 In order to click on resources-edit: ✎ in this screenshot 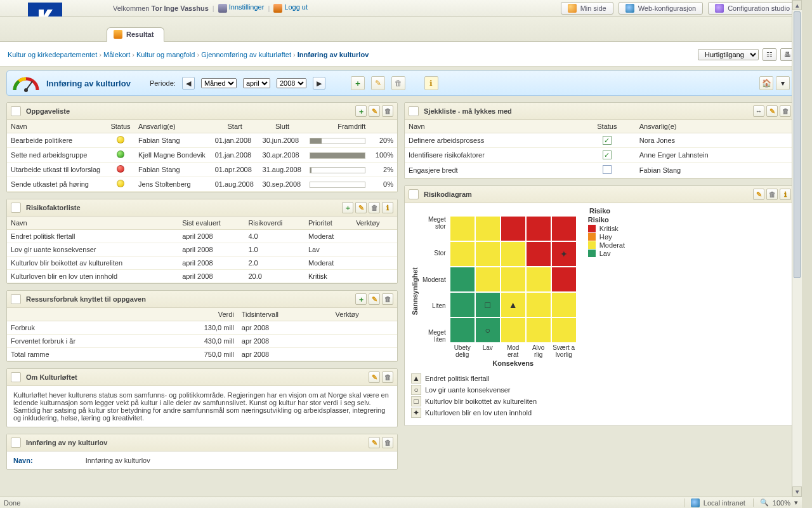, I will do `click(374, 299)`.